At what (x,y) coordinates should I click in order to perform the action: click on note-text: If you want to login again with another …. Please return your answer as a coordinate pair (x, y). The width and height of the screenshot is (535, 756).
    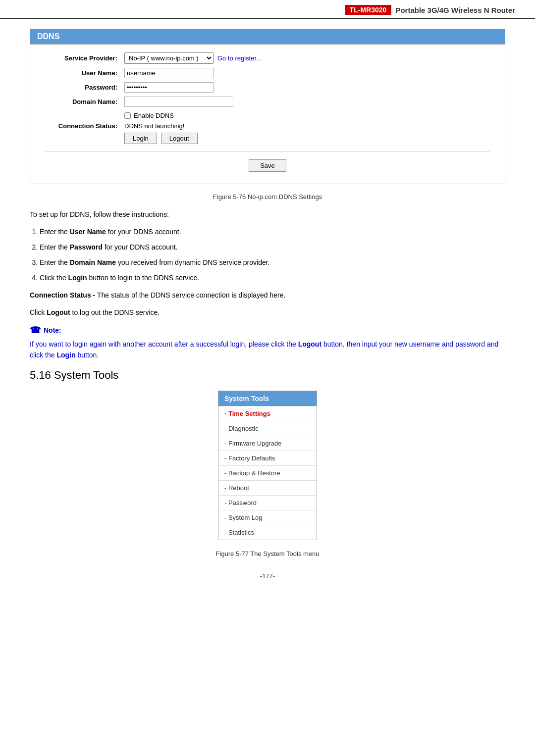
    Looking at the image, I should click on (268, 350).